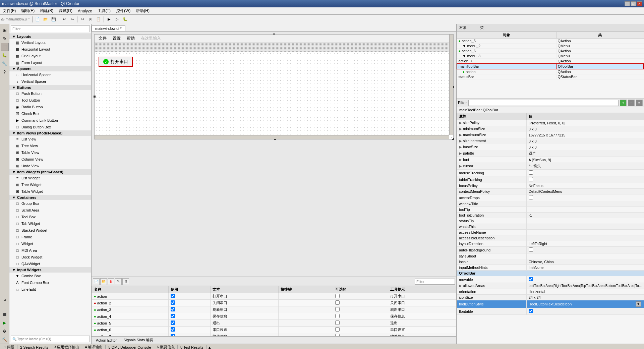  What do you see at coordinates (210, 347) in the screenshot?
I see `status-expand-btn: ▲` at bounding box center [210, 347].